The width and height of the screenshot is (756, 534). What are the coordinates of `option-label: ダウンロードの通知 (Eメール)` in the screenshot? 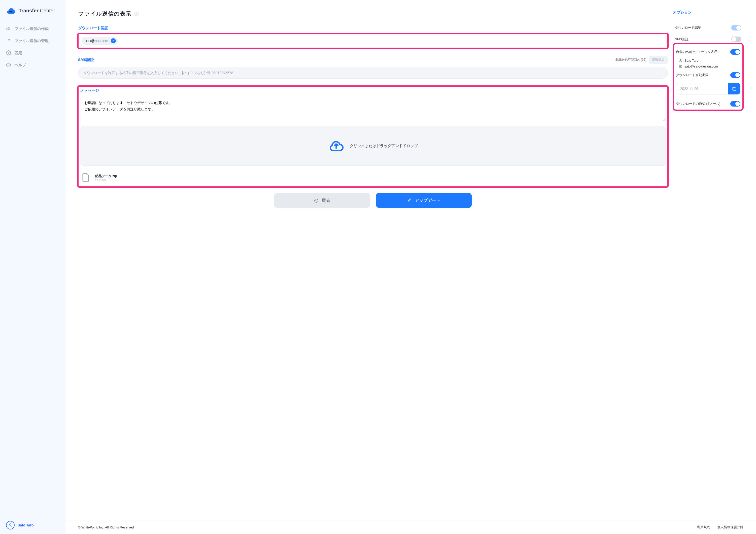 It's located at (698, 104).